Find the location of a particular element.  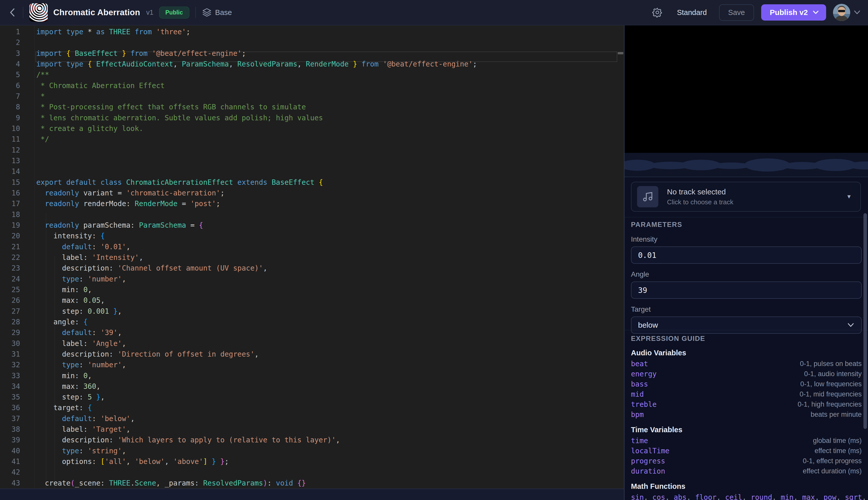

waveform is located at coordinates (746, 165).